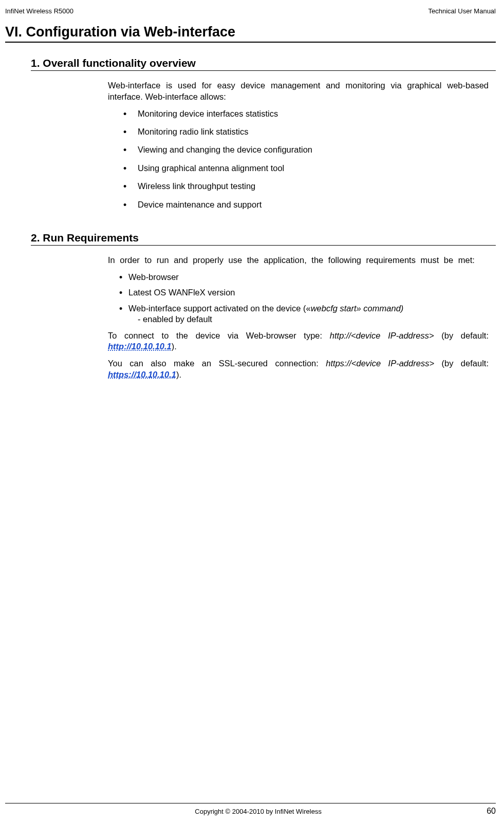  I want to click on section-1-body: Web-interface is used for easy device ma…, so click(298, 145).